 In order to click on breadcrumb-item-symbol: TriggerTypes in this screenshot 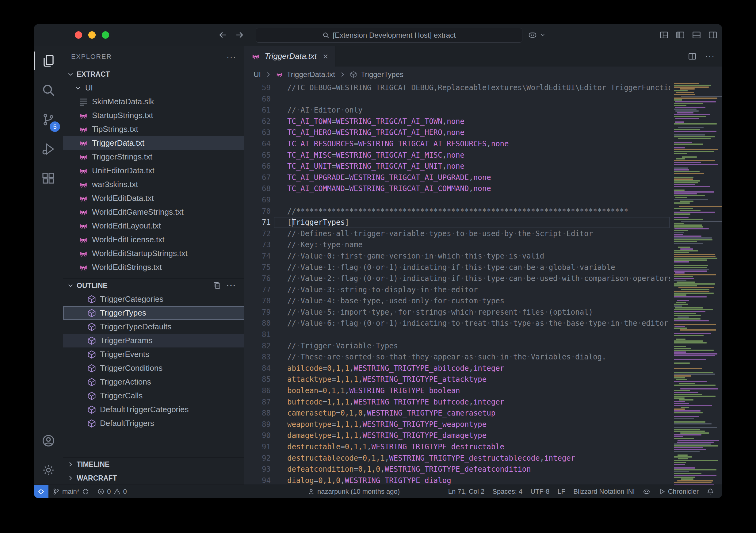, I will do `click(382, 74)`.